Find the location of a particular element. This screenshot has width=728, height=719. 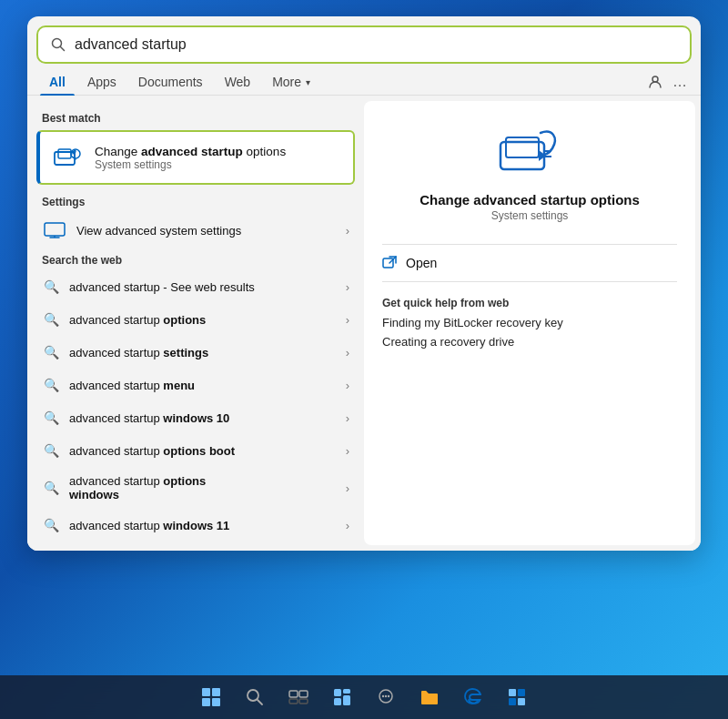

taskbar-search-button is located at coordinates (255, 697).